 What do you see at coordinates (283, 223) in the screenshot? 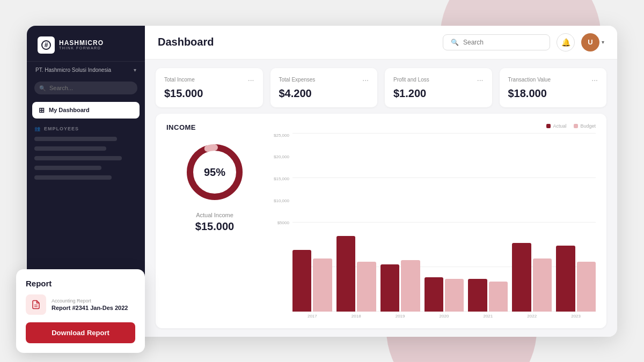
I see `y-label-5k: $5000` at bounding box center [283, 223].